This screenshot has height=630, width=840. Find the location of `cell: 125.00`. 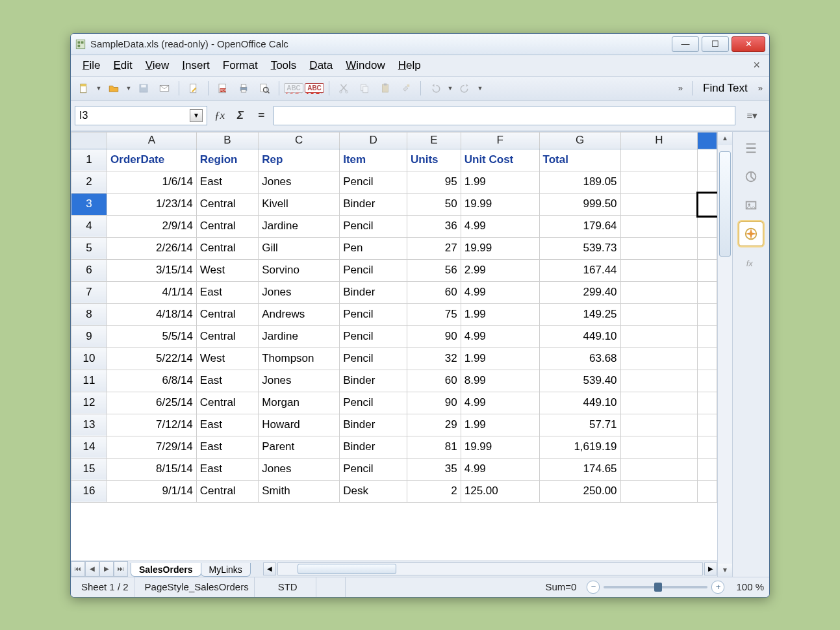

cell: 125.00 is located at coordinates (500, 491).